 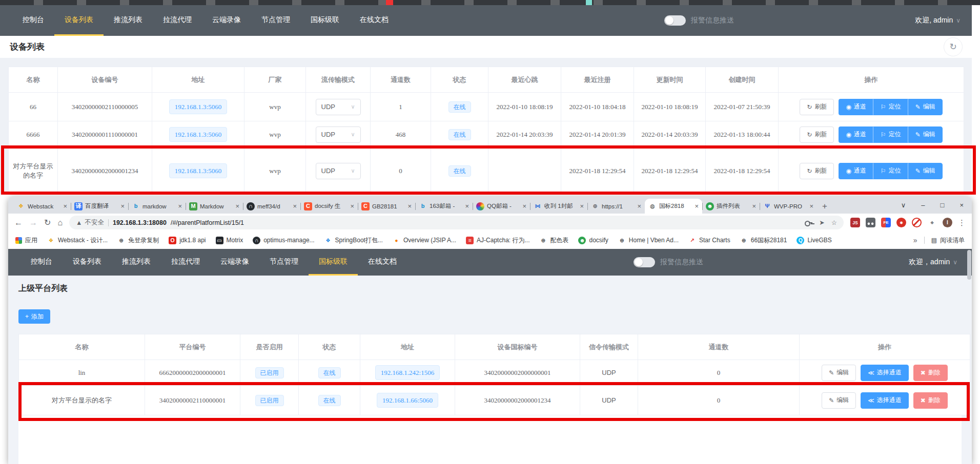 I want to click on welcome-menu: 欢迎，admin∨, so click(x=933, y=262).